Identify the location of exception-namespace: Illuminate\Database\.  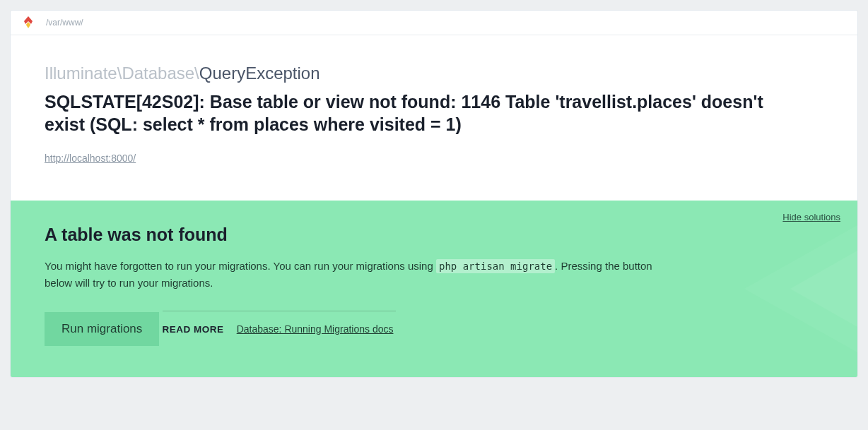
(122, 73).